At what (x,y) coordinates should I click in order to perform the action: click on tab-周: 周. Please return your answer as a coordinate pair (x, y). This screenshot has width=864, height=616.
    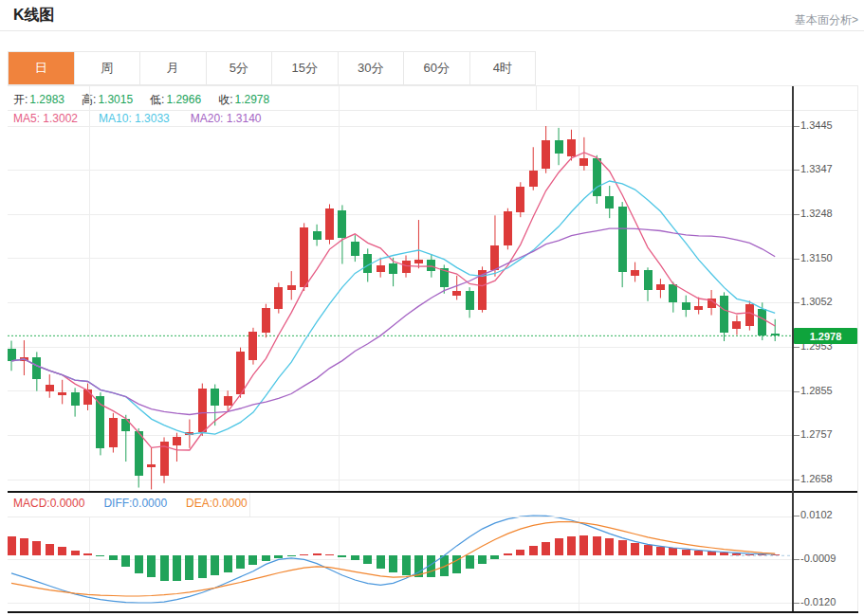
    Looking at the image, I should click on (108, 68).